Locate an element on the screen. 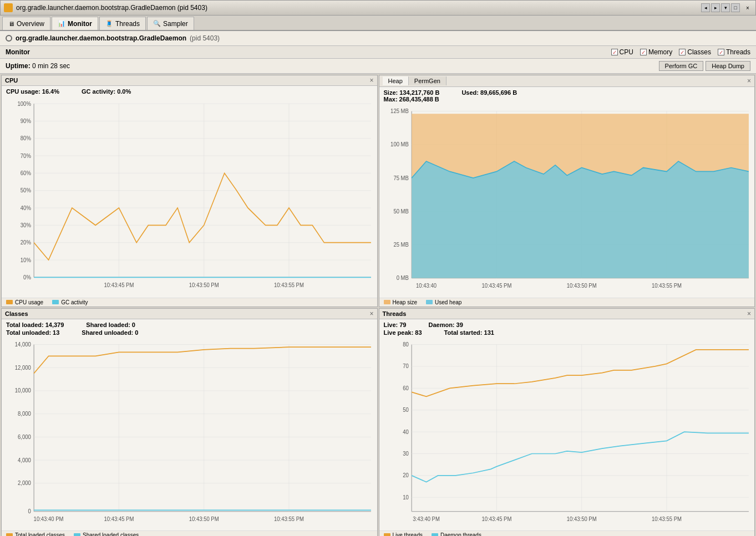 The width and height of the screenshot is (756, 536). nav-down-button: ▾ is located at coordinates (725, 8).